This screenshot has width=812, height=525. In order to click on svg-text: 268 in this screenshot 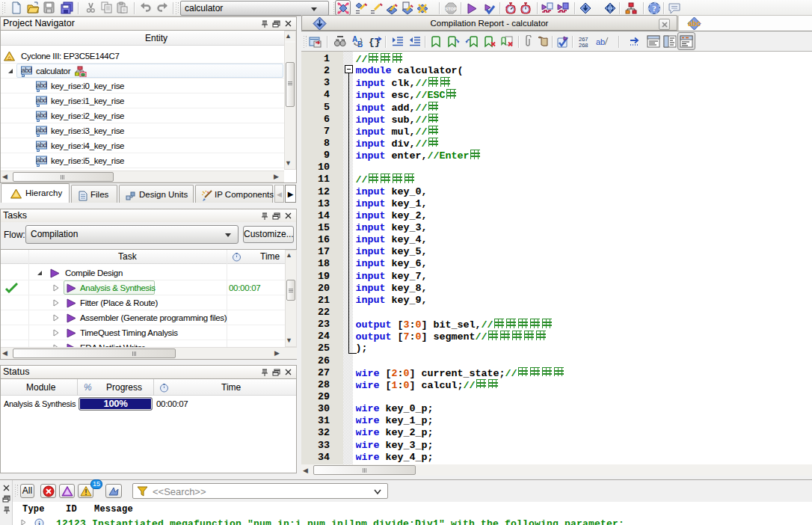, I will do `click(583, 45)`.